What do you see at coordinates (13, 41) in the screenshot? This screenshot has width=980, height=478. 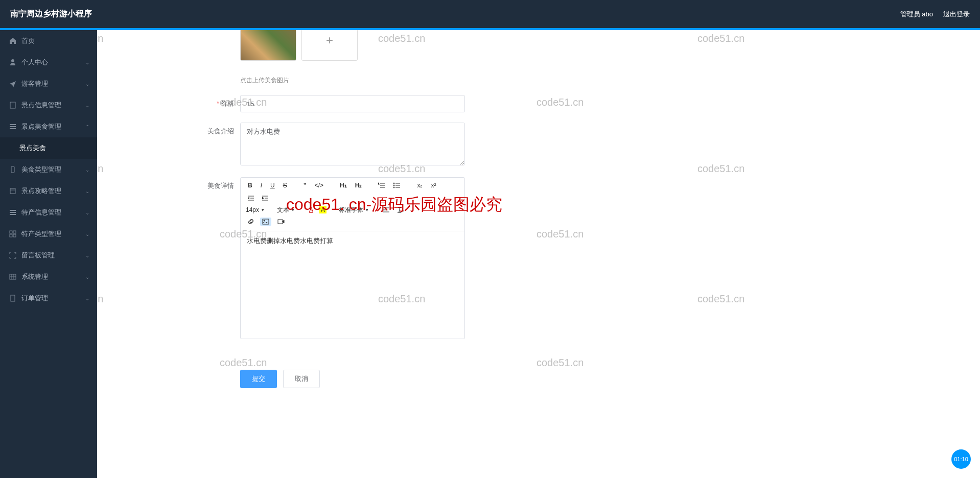 I see `home-icon` at bounding box center [13, 41].